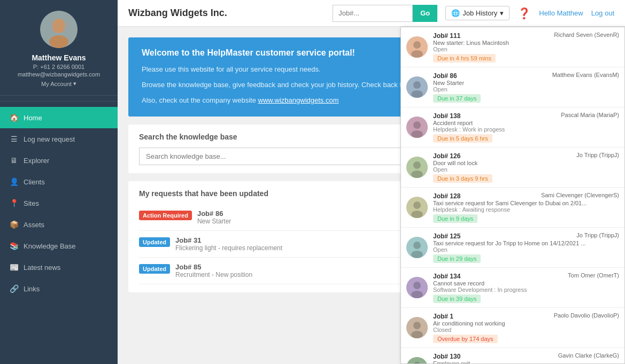 The width and height of the screenshot is (625, 364). I want to click on job-history-item: Job# 111Richard Seven (SevenR) New start…, so click(513, 47).